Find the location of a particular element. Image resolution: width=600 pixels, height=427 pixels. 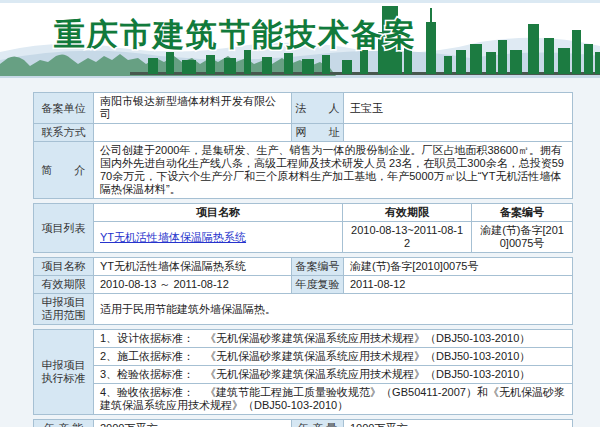

table-header-row: 项目名称 有效期限 备案编号 is located at coordinates (333, 213).